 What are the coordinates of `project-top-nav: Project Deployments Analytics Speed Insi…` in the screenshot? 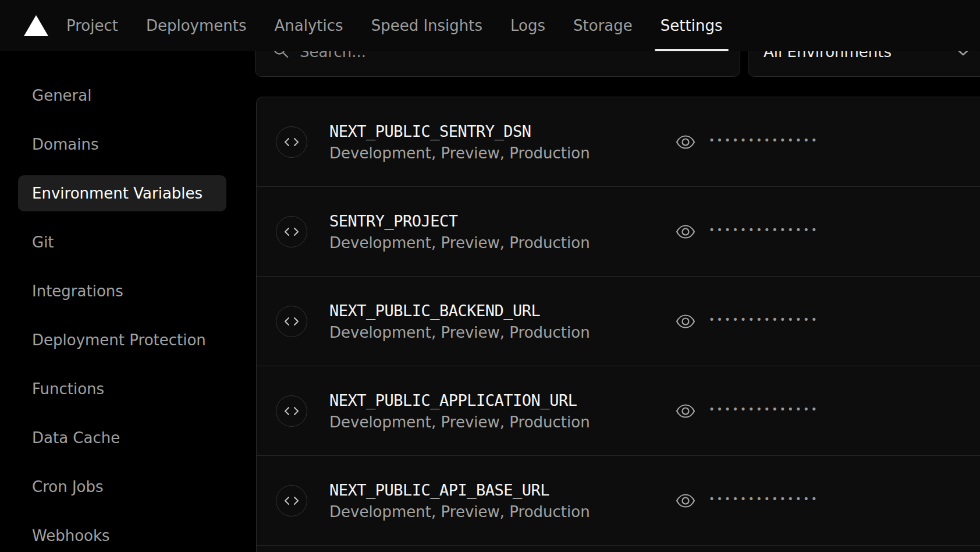 It's located at (490, 26).